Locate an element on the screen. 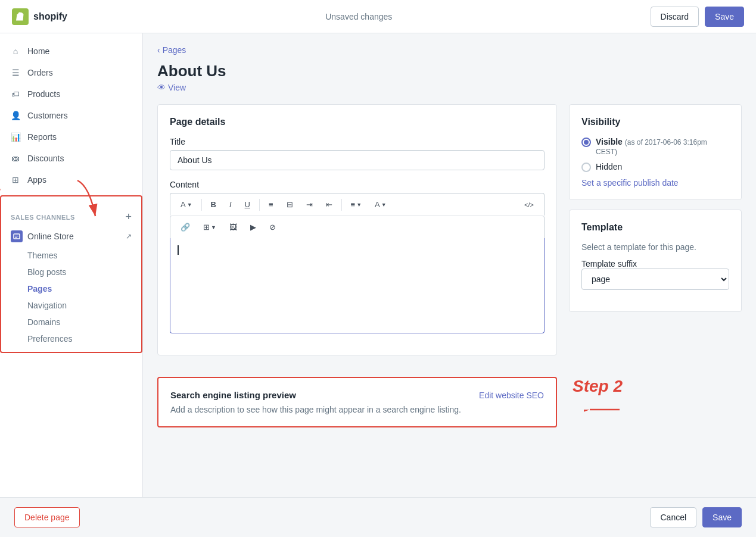 The width and height of the screenshot is (756, 537). footer-actions: Delete page Cancel Save is located at coordinates (378, 517).